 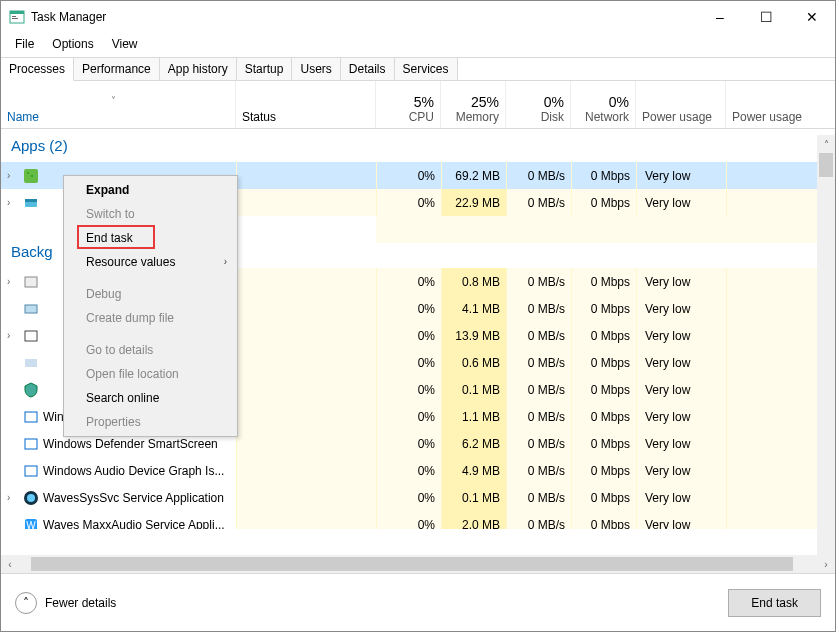 I want to click on tab-users: Users, so click(x=316, y=69).